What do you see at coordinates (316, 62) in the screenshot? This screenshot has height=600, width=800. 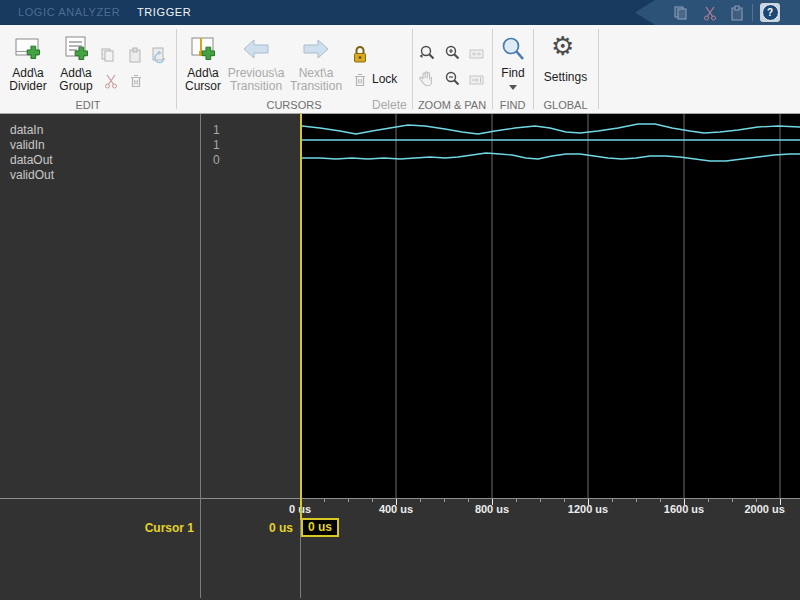 I see `next-transition-button: Next\a Transition` at bounding box center [316, 62].